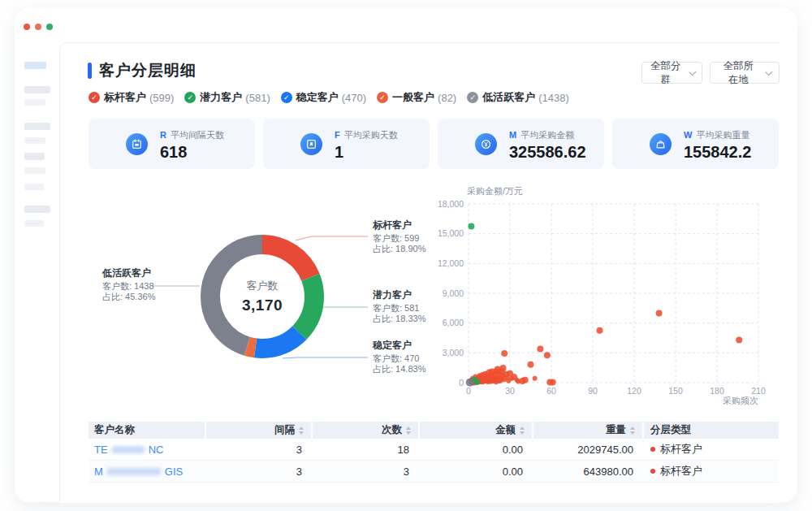 The width and height of the screenshot is (812, 511). Describe the element at coordinates (138, 471) in the screenshot. I see `customer-name-link: MGIS` at that location.